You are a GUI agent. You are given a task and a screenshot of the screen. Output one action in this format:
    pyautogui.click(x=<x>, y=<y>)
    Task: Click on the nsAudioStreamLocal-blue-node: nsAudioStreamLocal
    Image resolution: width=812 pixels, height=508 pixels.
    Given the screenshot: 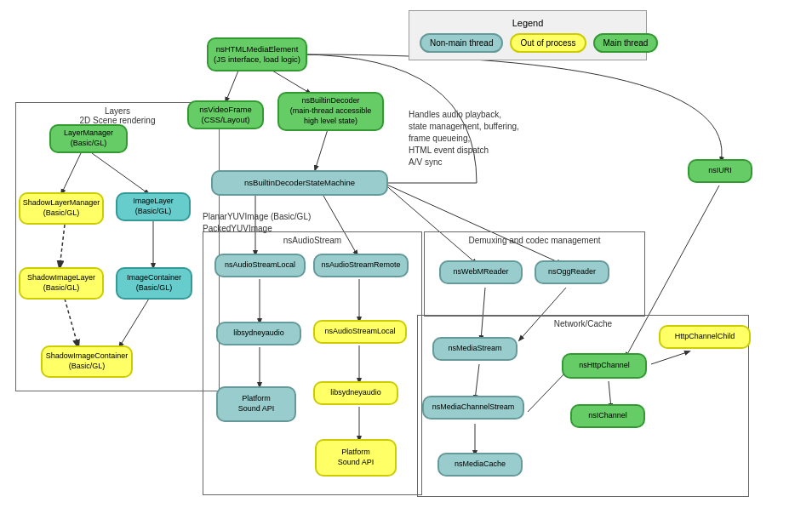 What is the action you would take?
    pyautogui.click(x=260, y=265)
    